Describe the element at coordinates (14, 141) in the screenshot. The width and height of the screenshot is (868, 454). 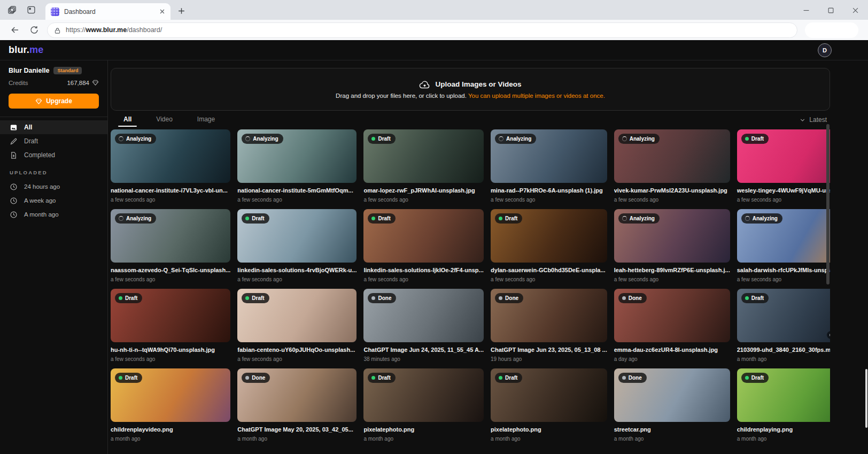
I see `pencil-icon` at that location.